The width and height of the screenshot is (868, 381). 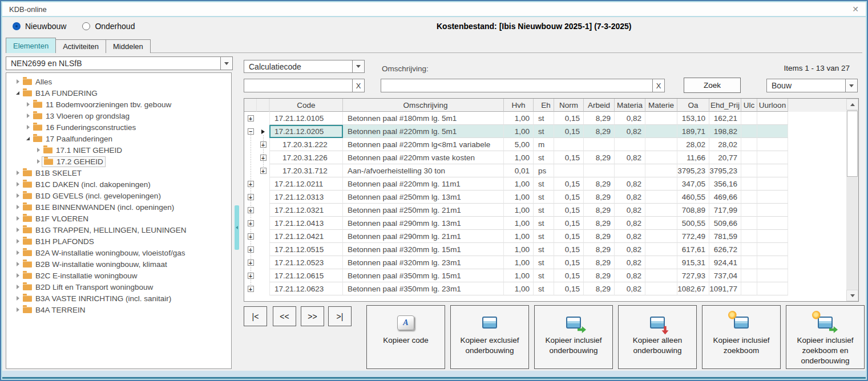 I want to click on scrollbar-thumb, so click(x=853, y=144).